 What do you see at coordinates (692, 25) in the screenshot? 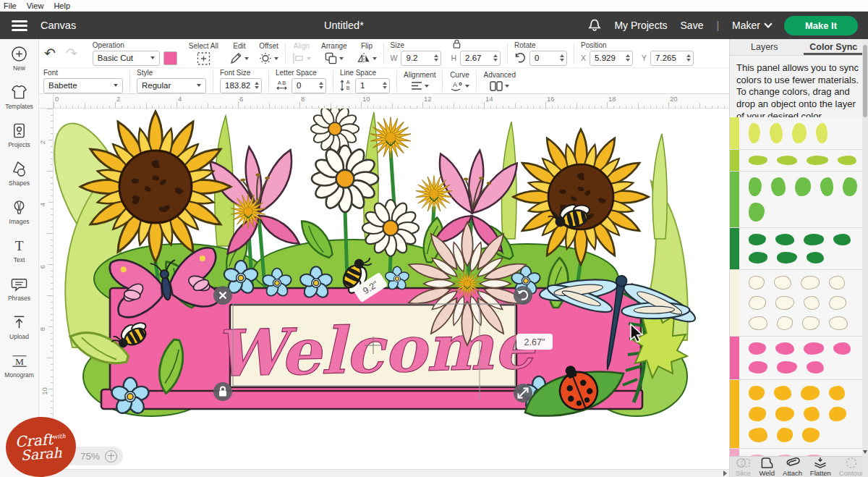
I see `save-link: Save` at bounding box center [692, 25].